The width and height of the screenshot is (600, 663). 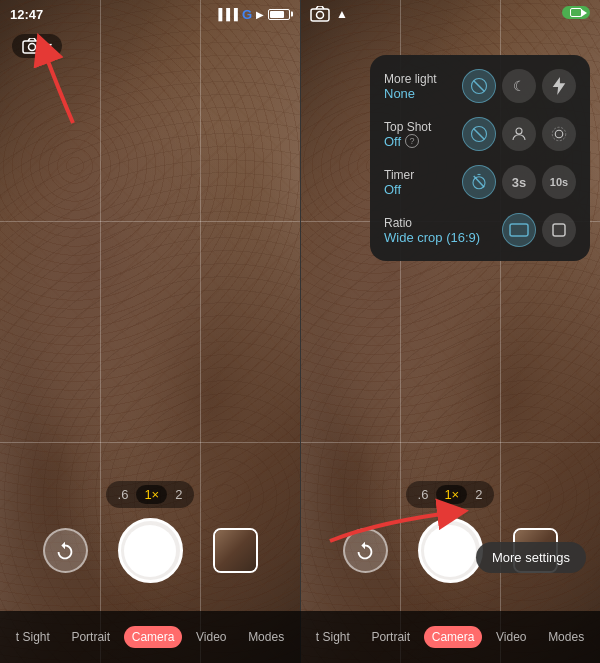 I want to click on shutter-button-right, so click(x=450, y=550).